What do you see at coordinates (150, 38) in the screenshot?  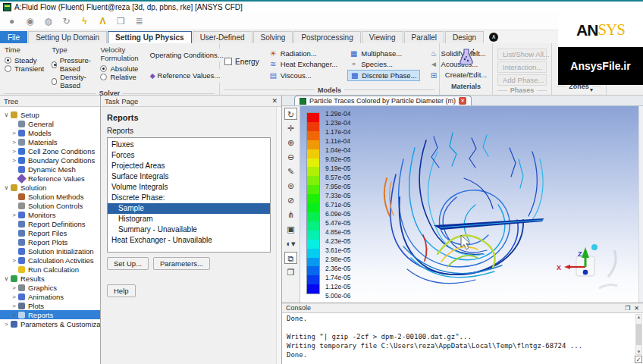 I see `tab-setting-up-physics: Setting Up Physics` at bounding box center [150, 38].